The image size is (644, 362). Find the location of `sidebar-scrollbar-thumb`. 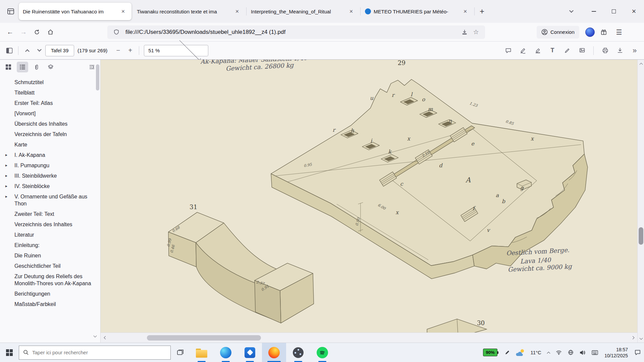

sidebar-scrollbar-thumb is located at coordinates (98, 77).